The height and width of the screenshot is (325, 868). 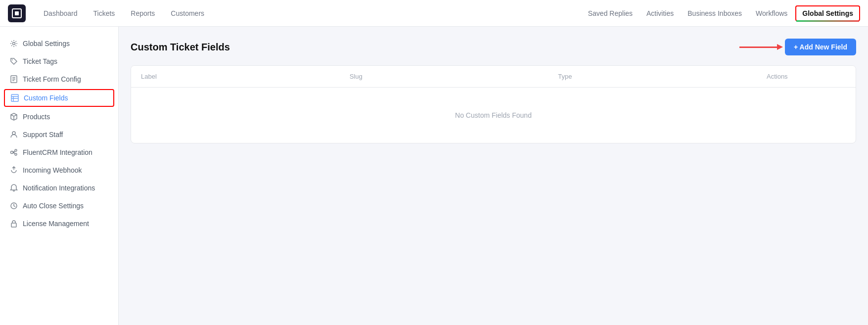 I want to click on table-empty-message: No Custom Fields Found, so click(x=494, y=115).